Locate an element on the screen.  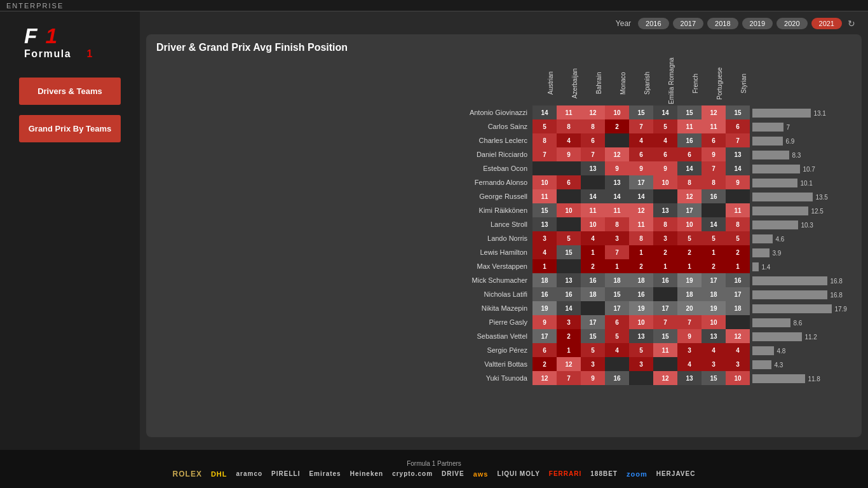
cell-r15-c1: 3 is located at coordinates (569, 322).